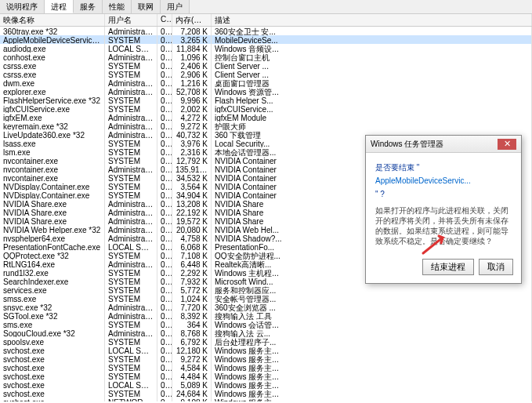  Describe the element at coordinates (266, 298) in the screenshot. I see `table-row: smss.exeSYSTEM001,024 K安全帐号管理器...` at that location.